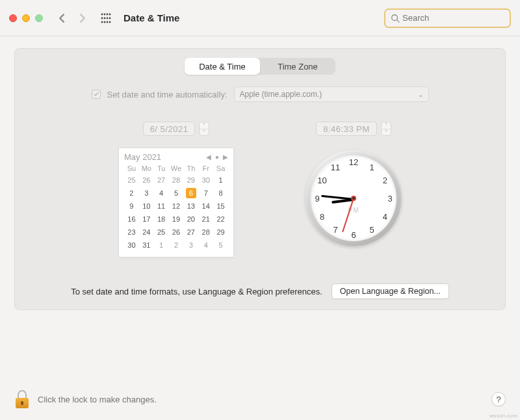 Image resolution: width=520 pixels, height=420 pixels. Describe the element at coordinates (260, 18) in the screenshot. I see `titlebar: Date & Time` at that location.